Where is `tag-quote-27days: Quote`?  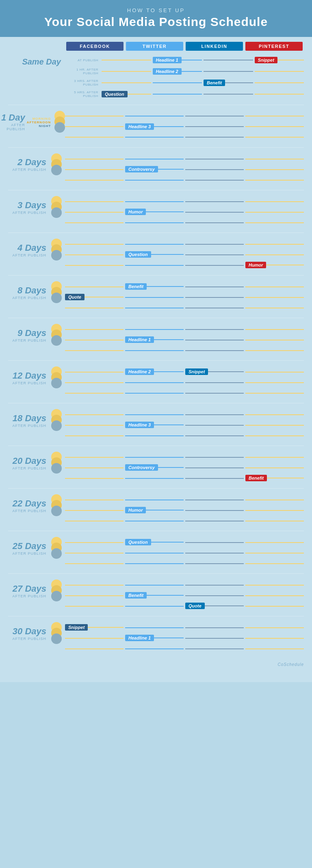
tag-quote-27days: Quote is located at coordinates (195, 606).